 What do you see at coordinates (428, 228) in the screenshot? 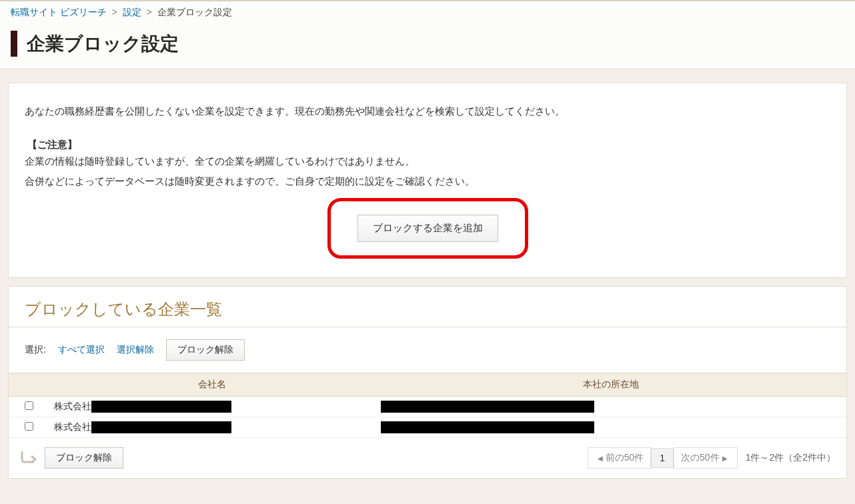
I see `add-block-company-button: ブロックする企業を追加` at bounding box center [428, 228].